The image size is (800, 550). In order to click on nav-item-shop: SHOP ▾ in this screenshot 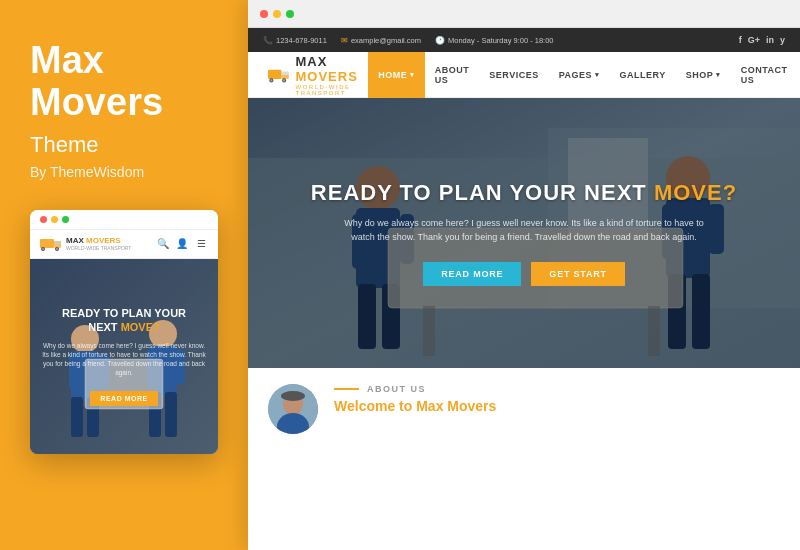, I will do `click(704, 75)`.